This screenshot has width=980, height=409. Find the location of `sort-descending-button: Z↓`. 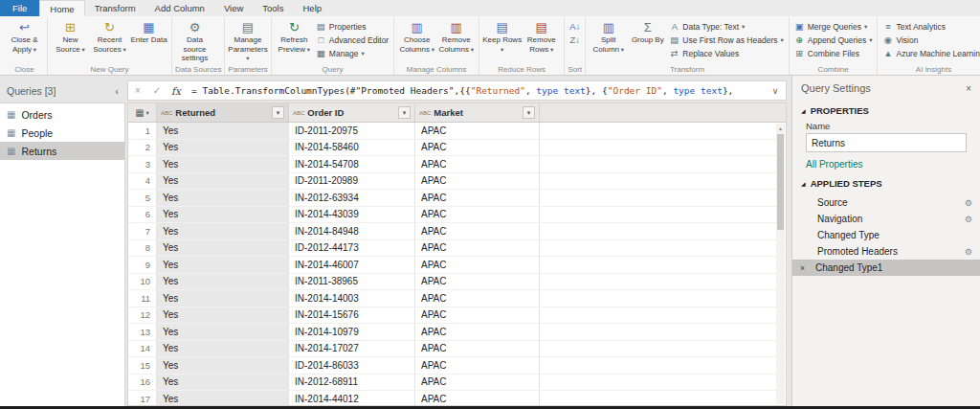

sort-descending-button: Z↓ is located at coordinates (574, 40).